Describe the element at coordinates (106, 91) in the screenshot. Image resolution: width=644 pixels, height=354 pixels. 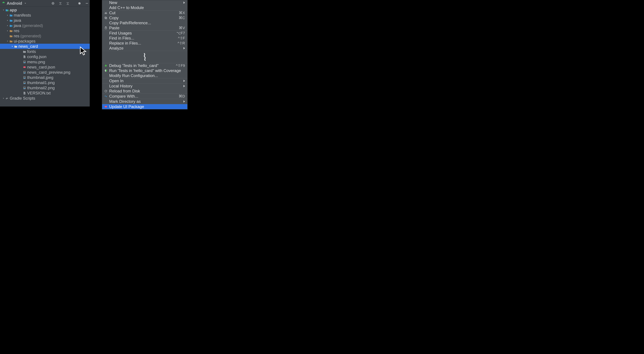
I see `reload-icon` at that location.